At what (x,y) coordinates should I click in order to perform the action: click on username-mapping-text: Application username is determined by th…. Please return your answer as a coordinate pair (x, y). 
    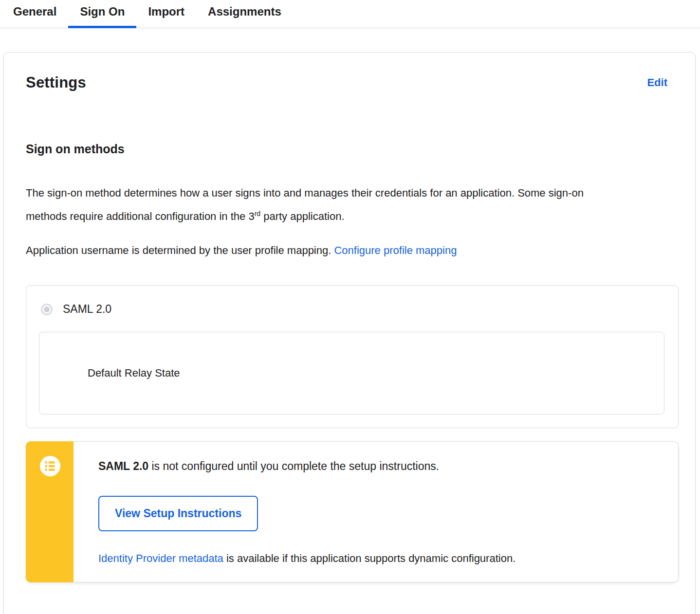
    Looking at the image, I should click on (180, 250).